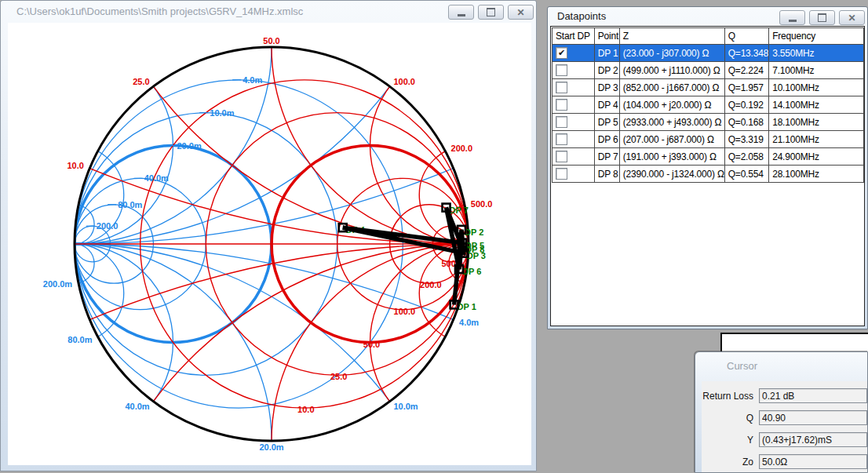 Image resolution: width=868 pixels, height=473 pixels. I want to click on svg-text: 10.0m, so click(221, 113).